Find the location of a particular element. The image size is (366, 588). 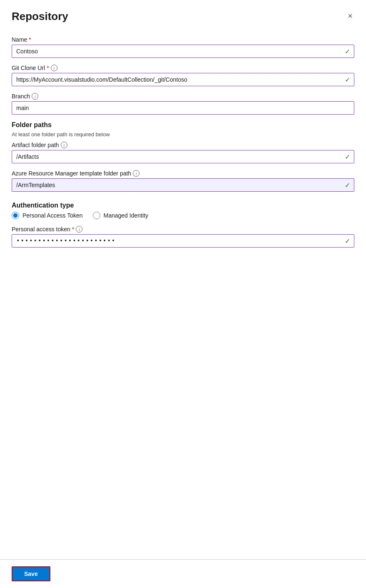

token-required-star: * is located at coordinates (73, 229).